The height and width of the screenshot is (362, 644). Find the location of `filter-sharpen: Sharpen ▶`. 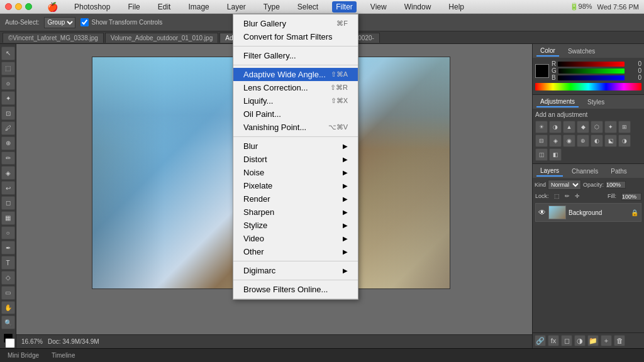

filter-sharpen: Sharpen ▶ is located at coordinates (296, 212).